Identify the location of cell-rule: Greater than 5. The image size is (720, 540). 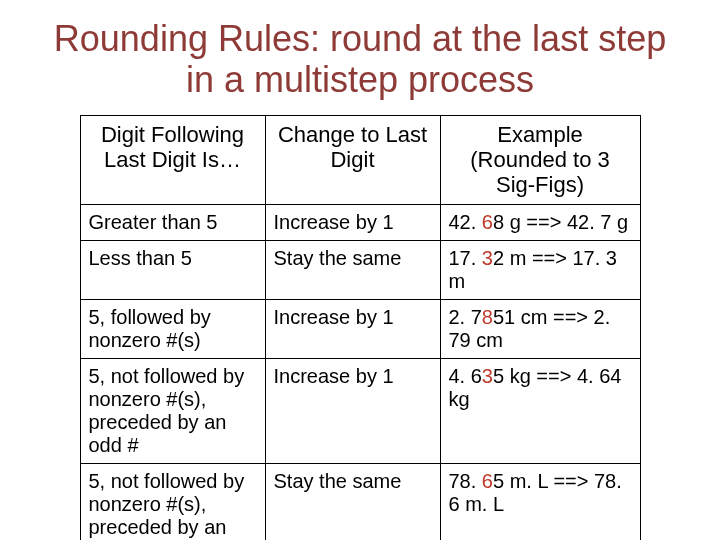
(172, 222).